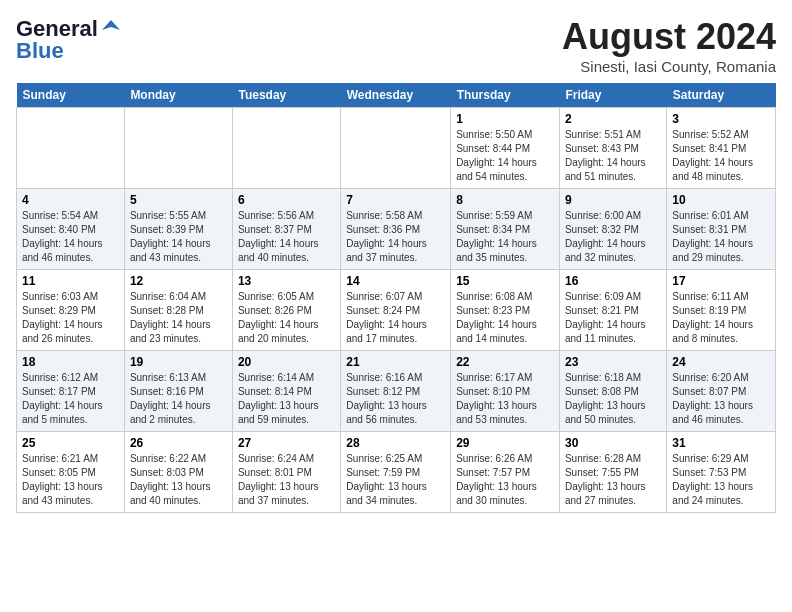 This screenshot has height=612, width=792. I want to click on calendar-cell: 25Sunrise: 6:21 AMSunset: 8:05 PMDayligh…, so click(71, 472).